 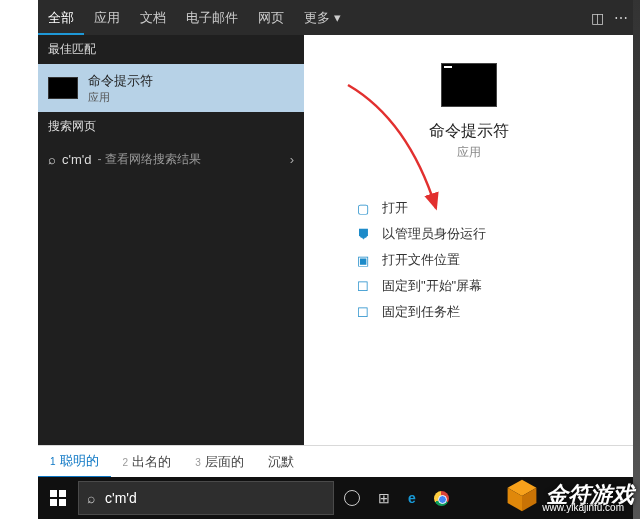 I want to click on action-label: 固定到"开始"屏幕, so click(x=432, y=286).